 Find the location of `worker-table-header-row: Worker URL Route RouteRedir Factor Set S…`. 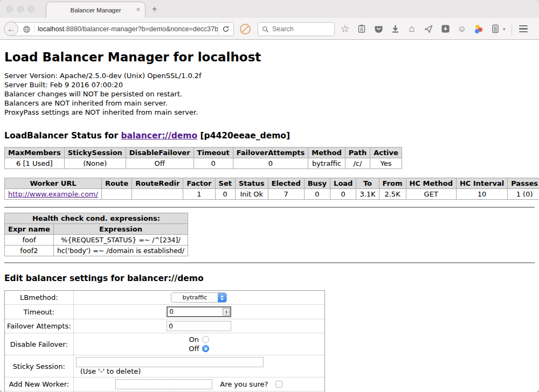

worker-table-header-row: Worker URL Route RouteRedir Factor Set S… is located at coordinates (272, 184).